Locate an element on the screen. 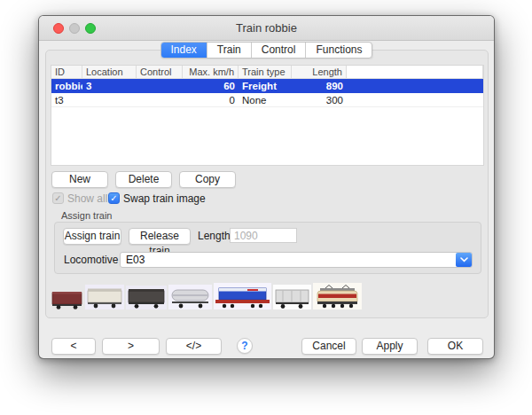 This screenshot has width=532, height=415. show-all-label: Show all is located at coordinates (87, 199).